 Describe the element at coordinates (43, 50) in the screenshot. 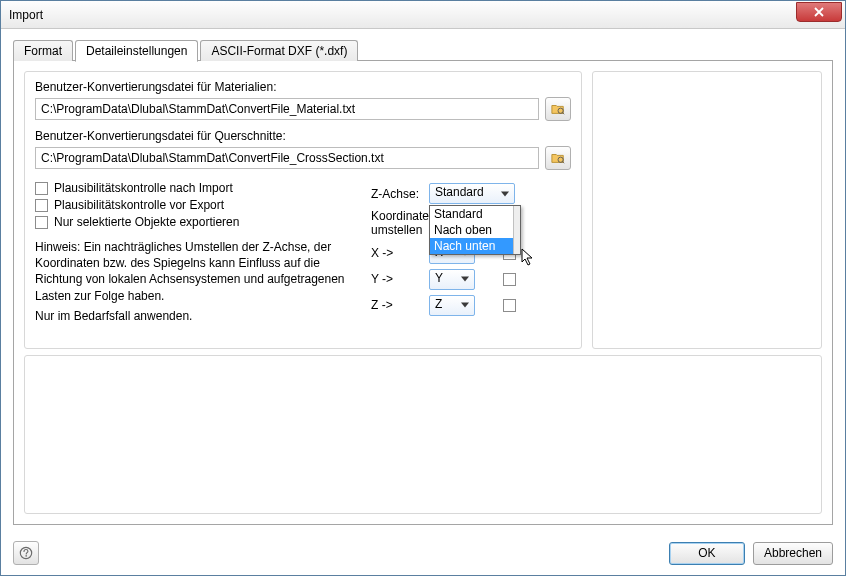

I see `tab-format: Format` at that location.